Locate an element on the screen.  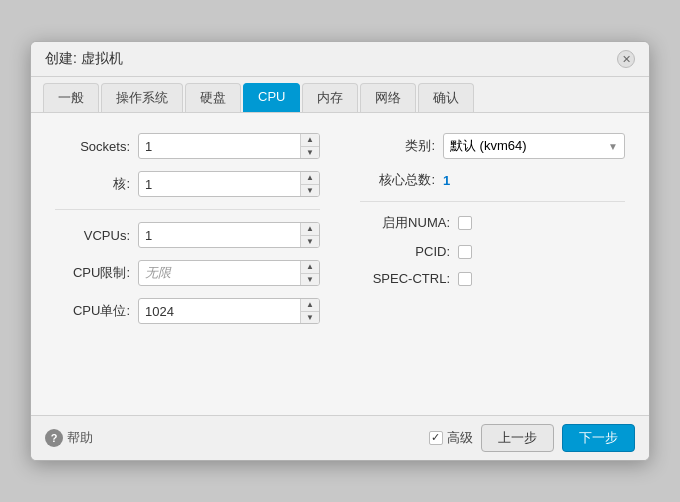
tab-disk: 硬盘 is located at coordinates (213, 98).